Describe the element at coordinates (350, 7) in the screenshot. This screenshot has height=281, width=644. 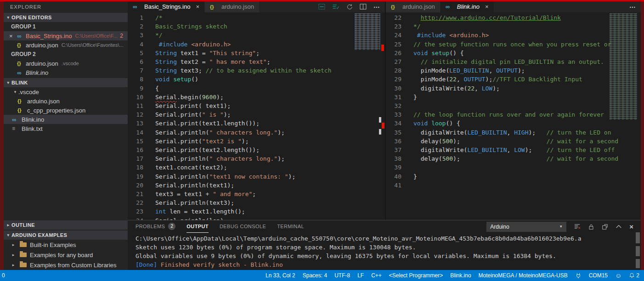
I see `reload-icon` at that location.